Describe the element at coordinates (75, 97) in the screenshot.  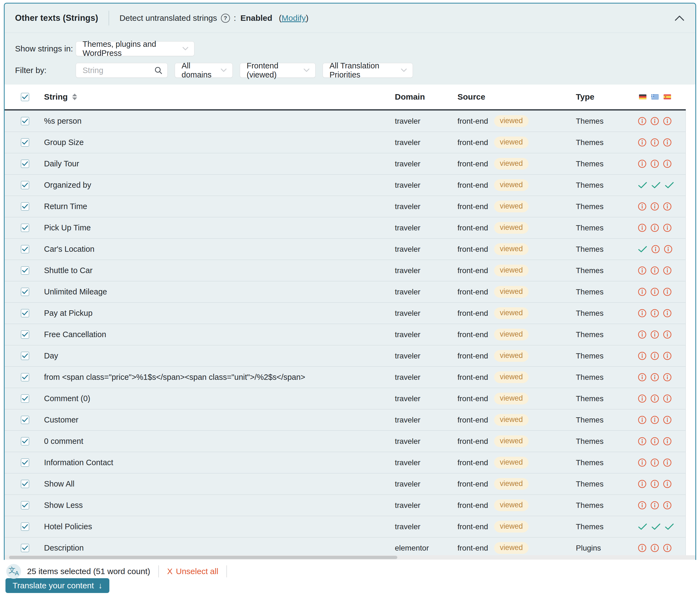
I see `sort-icon` at that location.